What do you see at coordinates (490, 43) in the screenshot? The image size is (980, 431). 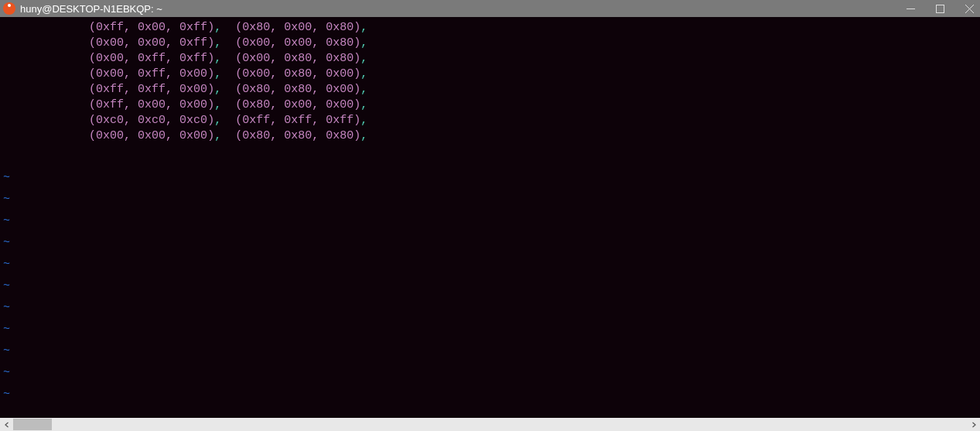 I see `code-line: (0x00, 0x00, 0xff), (0x00, 0x00, 0x80),` at bounding box center [490, 43].